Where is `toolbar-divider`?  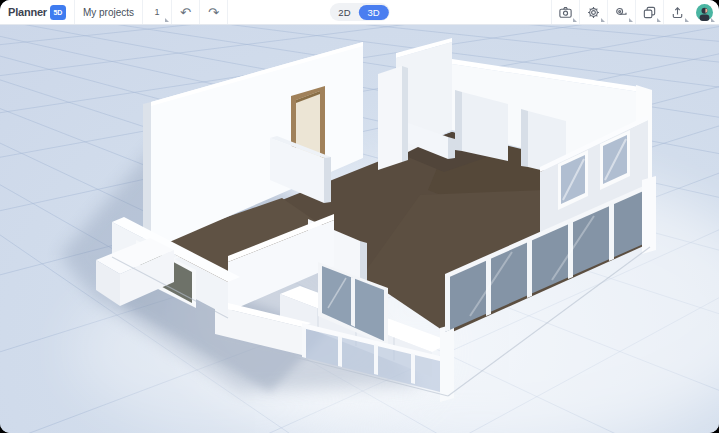
toolbar-divider is located at coordinates (228, 12).